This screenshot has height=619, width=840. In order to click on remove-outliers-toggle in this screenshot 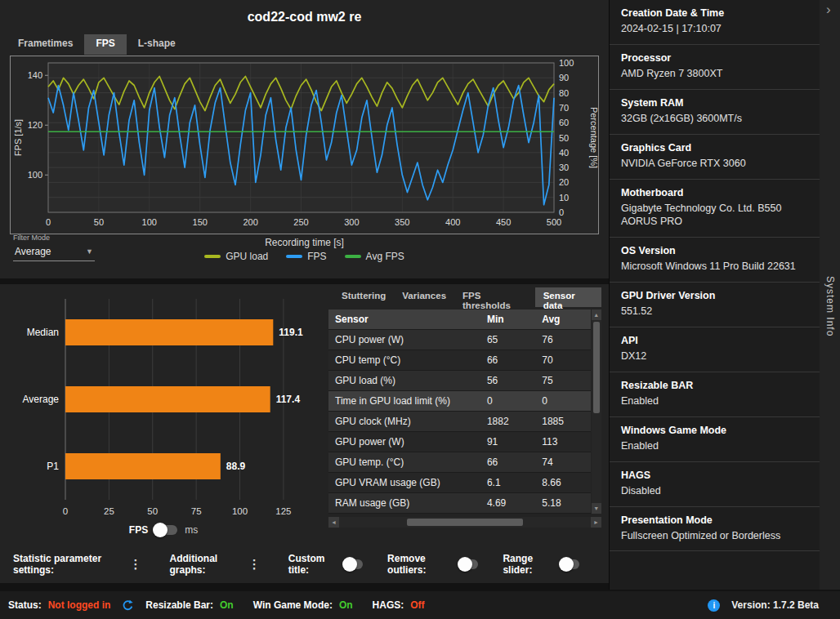, I will do `click(469, 564)`.